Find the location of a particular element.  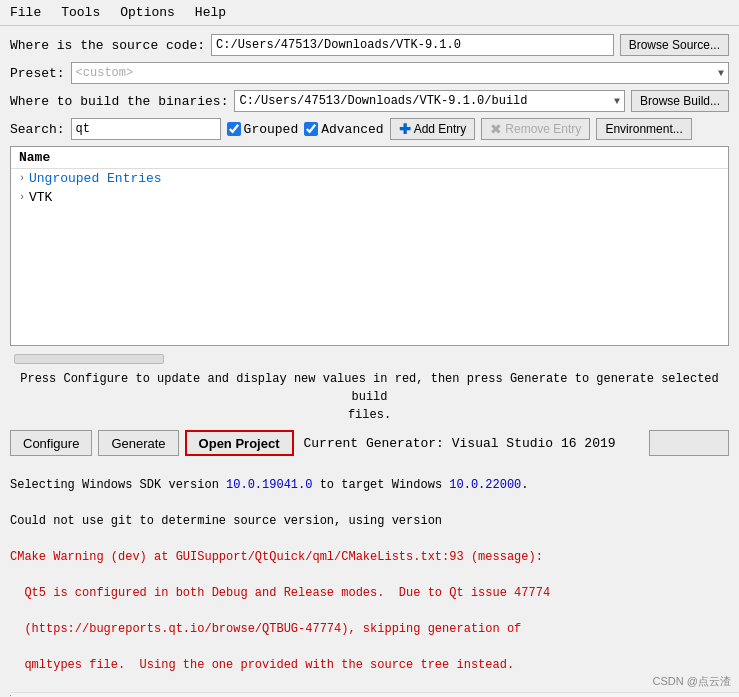

log-line-error: qmltypes file. Using the one provided wi… is located at coordinates (370, 665).